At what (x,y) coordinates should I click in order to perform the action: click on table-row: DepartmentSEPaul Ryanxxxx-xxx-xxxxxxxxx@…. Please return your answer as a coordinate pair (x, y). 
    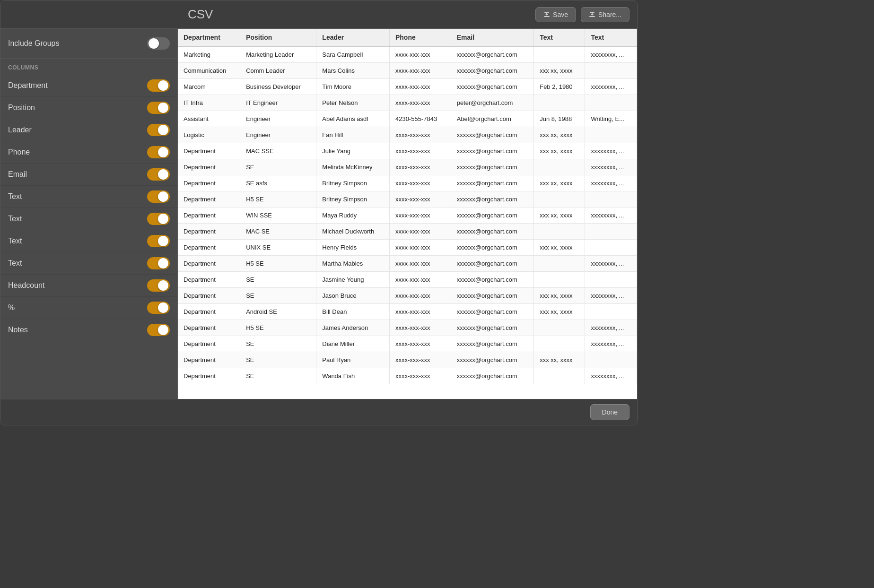
    Looking at the image, I should click on (408, 360).